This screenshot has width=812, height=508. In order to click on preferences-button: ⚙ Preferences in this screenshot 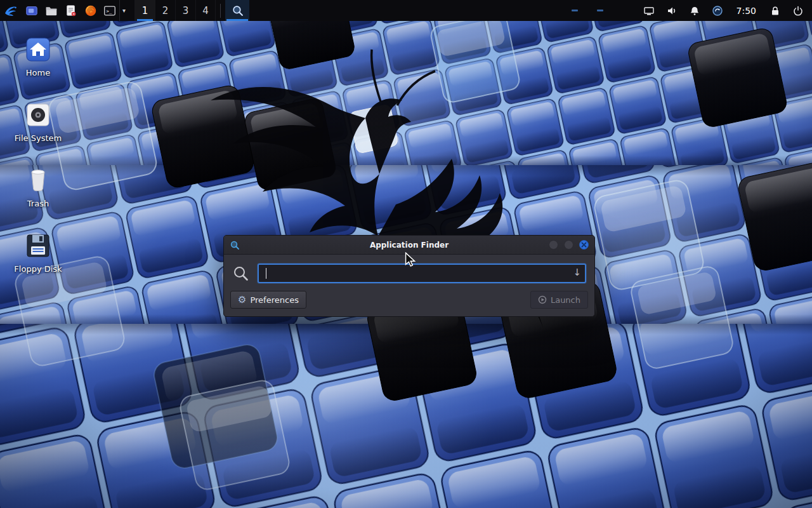, I will do `click(268, 300)`.